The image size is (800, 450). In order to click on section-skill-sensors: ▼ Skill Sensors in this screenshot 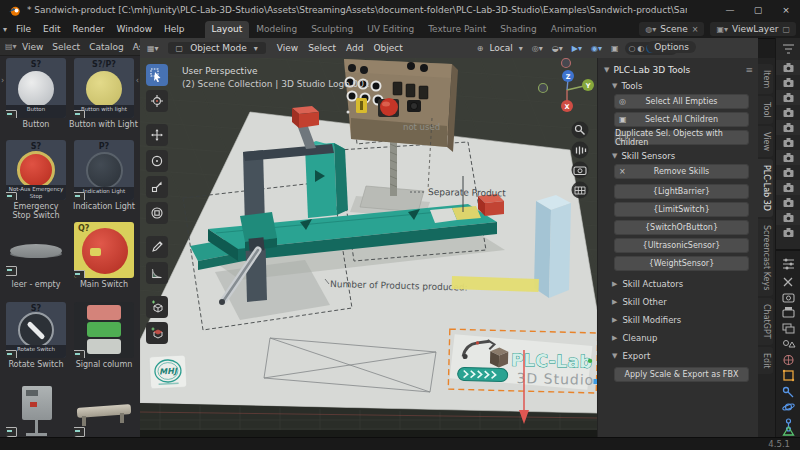, I will do `click(682, 156)`.